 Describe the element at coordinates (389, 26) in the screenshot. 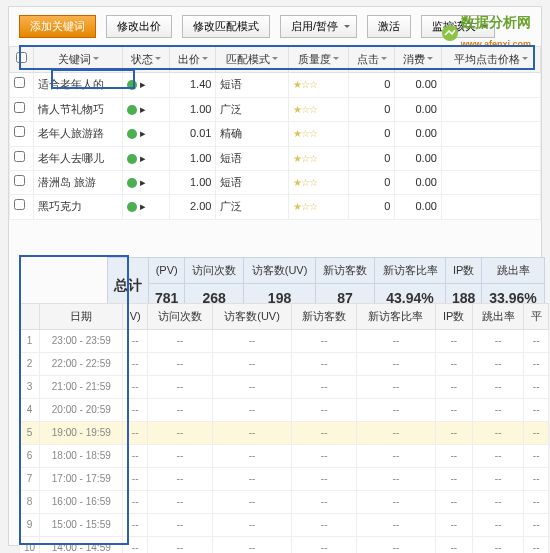

I see `activate-button: 激活` at that location.